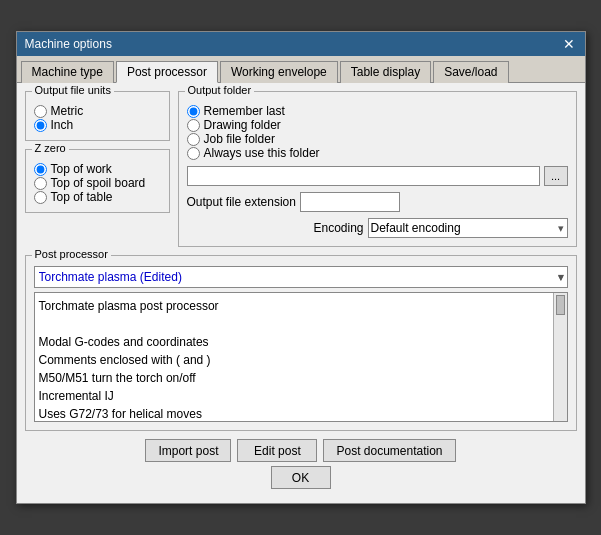 This screenshot has width=601, height=535. I want to click on ext-input, so click(350, 202).